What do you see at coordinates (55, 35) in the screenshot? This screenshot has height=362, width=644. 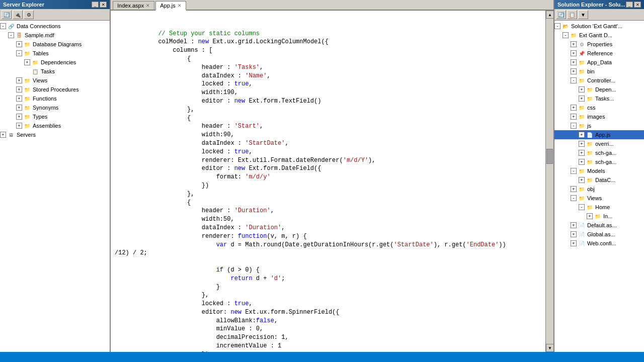 I see `server-tree-item-sample-mdf: -🗄Sample.mdf` at bounding box center [55, 35].